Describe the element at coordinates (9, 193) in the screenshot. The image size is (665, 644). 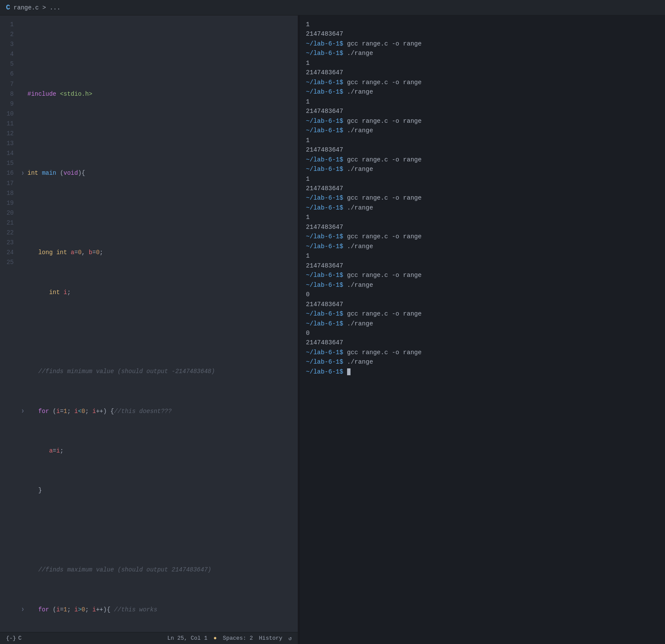
I see `ln-18: 18` at that location.